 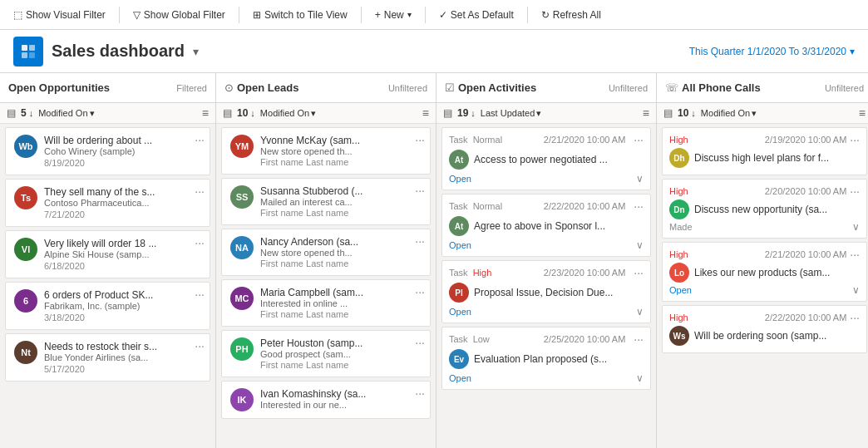 What do you see at coordinates (772, 52) in the screenshot?
I see `date-range: This Quarter 1/1/2020 To 3/31/2020 ▾` at bounding box center [772, 52].